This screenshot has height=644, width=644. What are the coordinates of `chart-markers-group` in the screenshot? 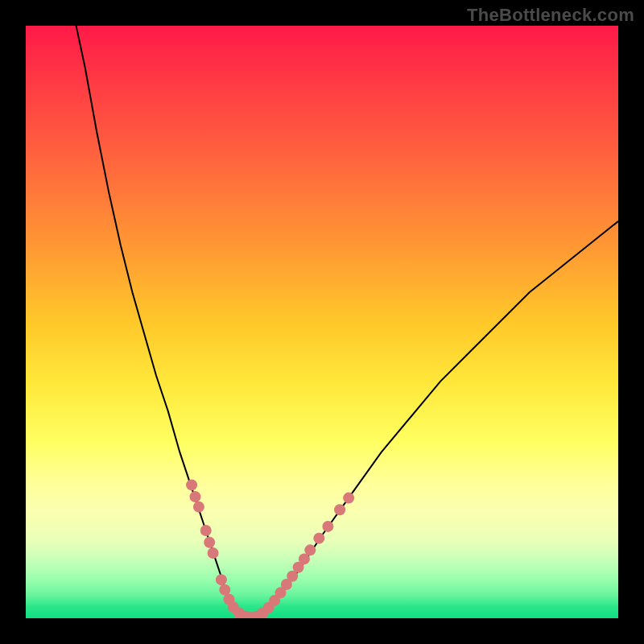 It's located at (270, 549).